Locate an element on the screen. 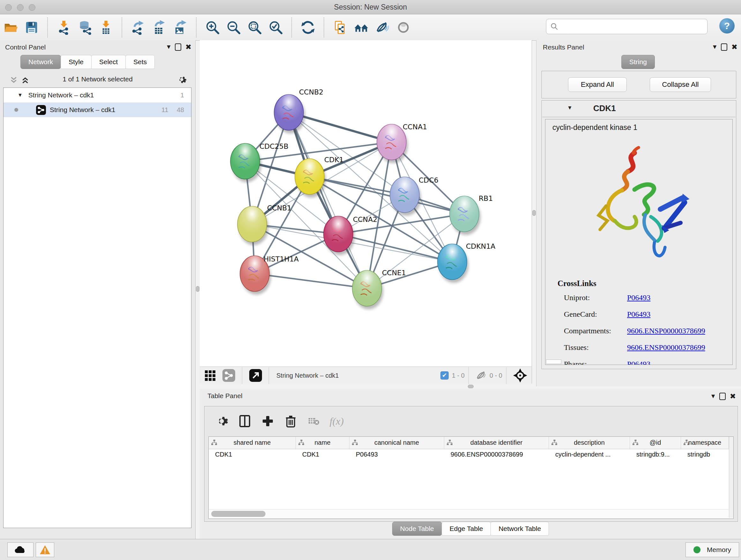  node-HIST1H1A: HIST1H1A is located at coordinates (269, 275).